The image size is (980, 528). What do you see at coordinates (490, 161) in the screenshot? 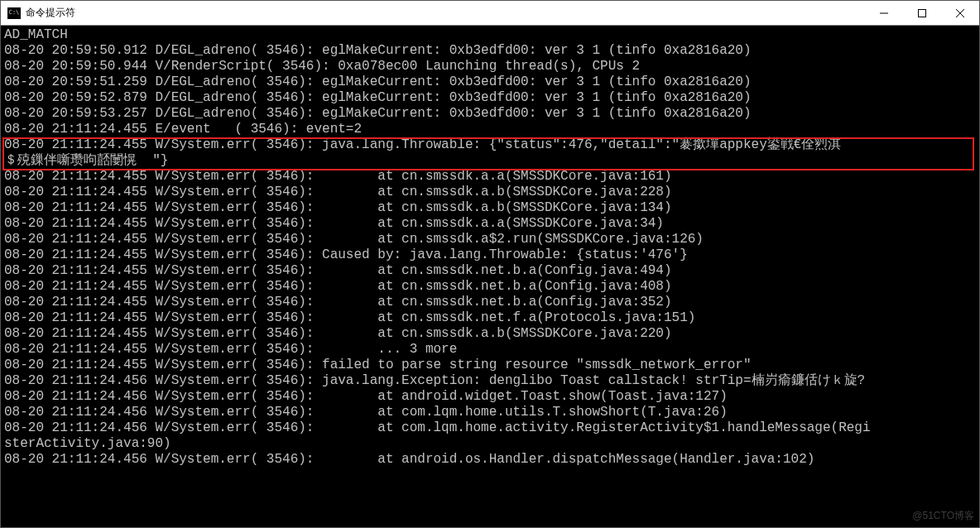
I see `terminal-line: ＄殑鏁伴噺瓒呴嚭闄愰 "}` at bounding box center [490, 161].